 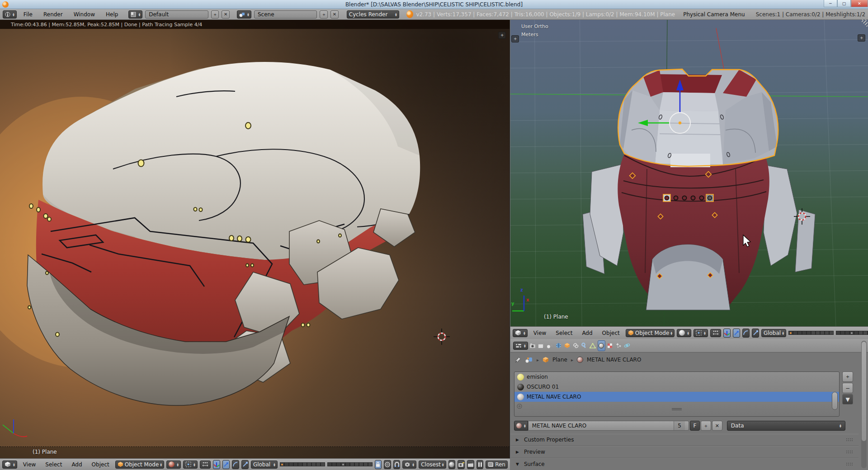 I want to click on scene-name-field: Scene, so click(x=286, y=14).